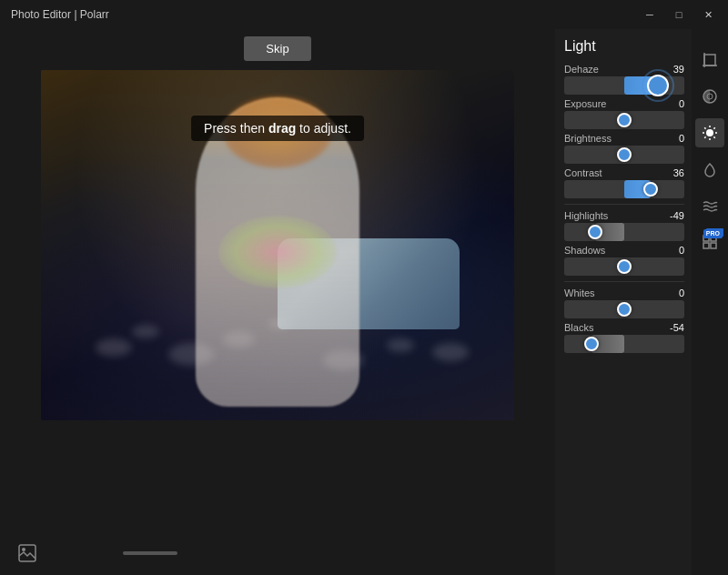 The height and width of the screenshot is (575, 728). Describe the element at coordinates (579, 328) in the screenshot. I see `slider-label-blacks: Blacks` at that location.